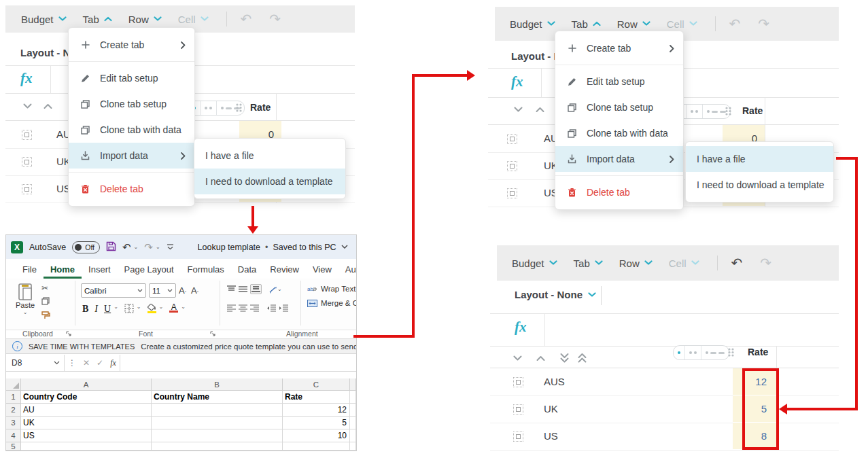 This screenshot has width=868, height=458. What do you see at coordinates (194, 291) in the screenshot?
I see `decrease-font-button: Aˇ` at bounding box center [194, 291].